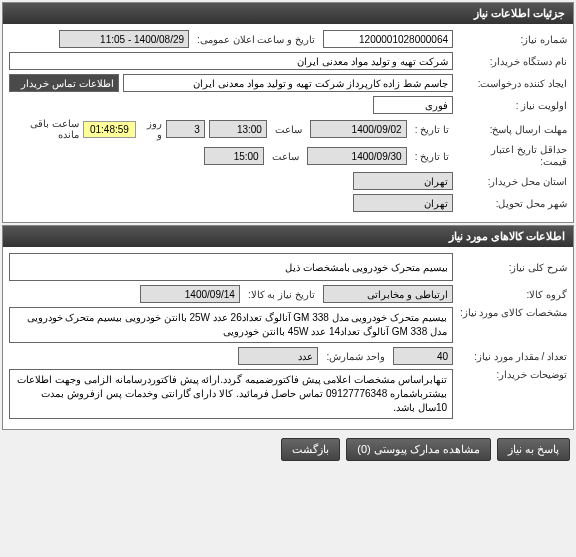  I want to click on qty-field: 40, so click(423, 356).